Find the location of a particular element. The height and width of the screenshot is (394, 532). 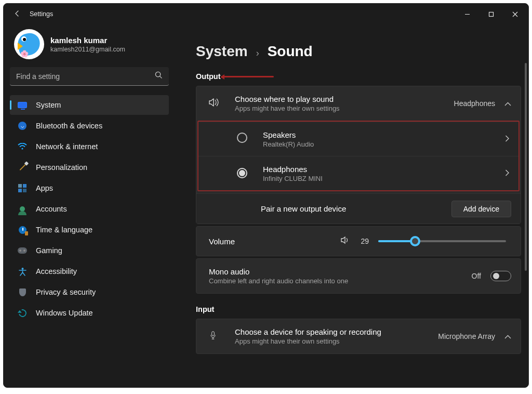

sidebar-item-gaming: Gaming is located at coordinates (89, 251).